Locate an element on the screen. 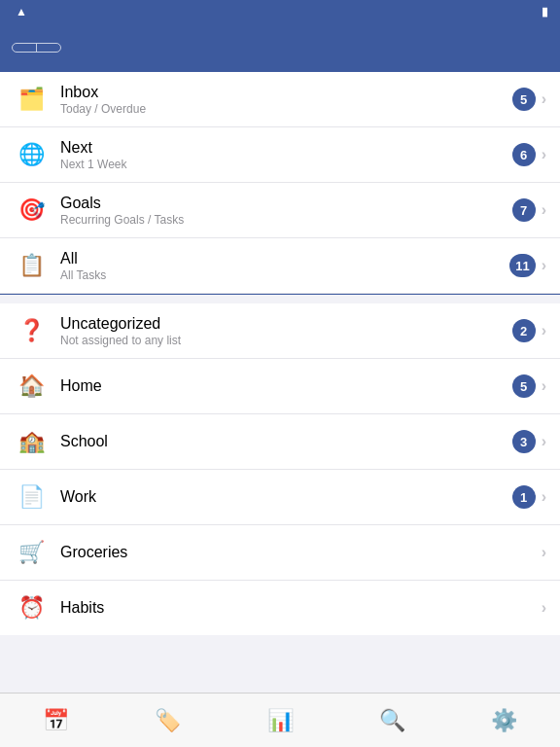 The height and width of the screenshot is (747, 560). chevron-goals: › is located at coordinates (544, 210).